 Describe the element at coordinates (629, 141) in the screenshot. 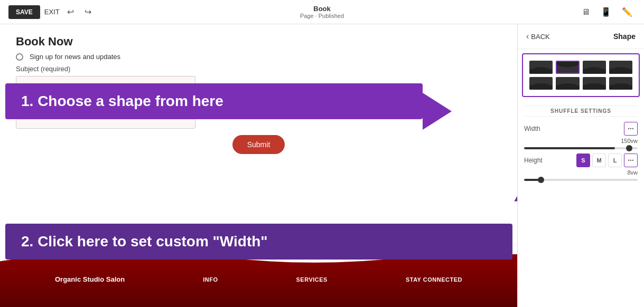

I see `width-value: 150vw` at that location.